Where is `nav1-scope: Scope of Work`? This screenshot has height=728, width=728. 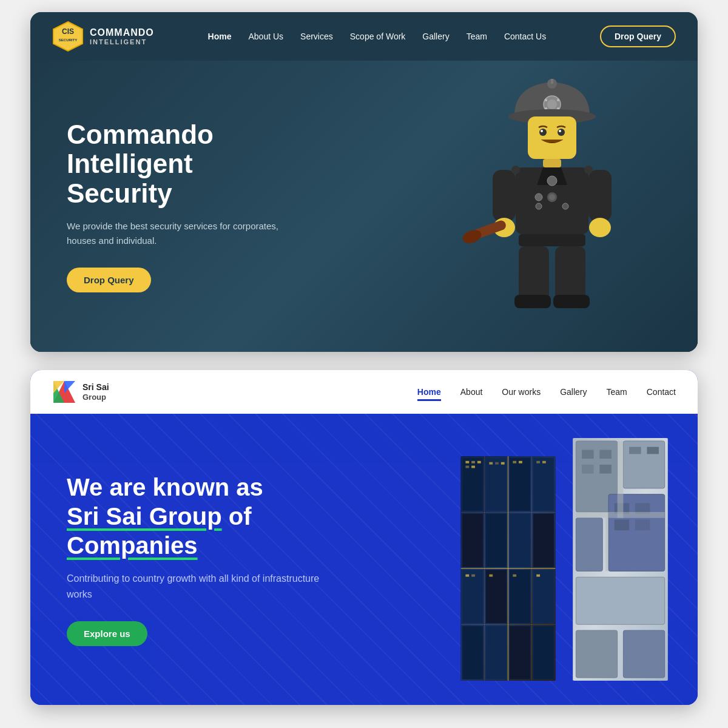 nav1-scope: Scope of Work is located at coordinates (378, 36).